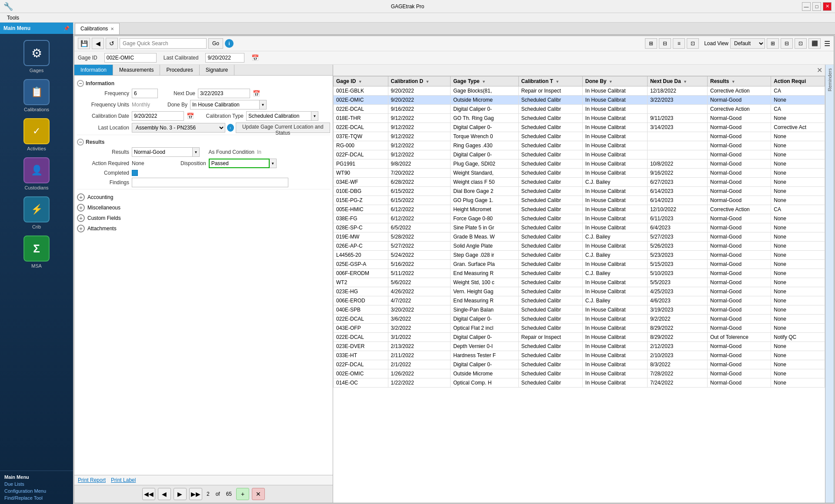  I want to click on nav-add-button: +, so click(243, 494).